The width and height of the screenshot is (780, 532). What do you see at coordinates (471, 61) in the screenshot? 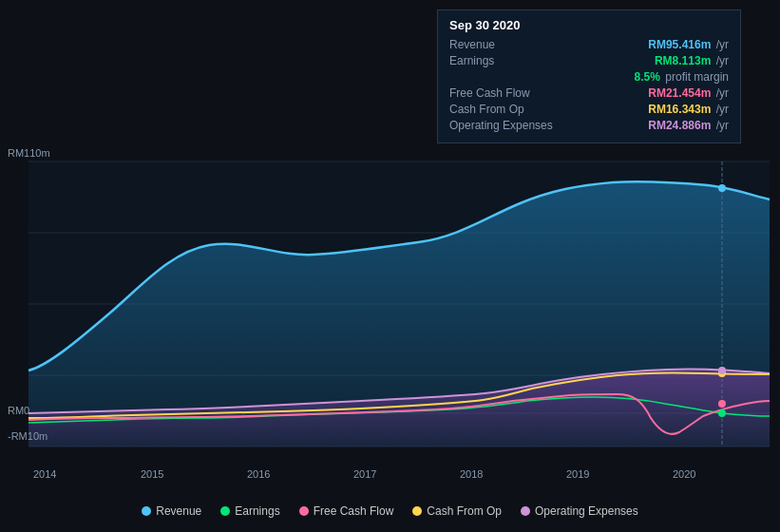
I see `tooltip-label-earnings: Earnings` at bounding box center [471, 61].